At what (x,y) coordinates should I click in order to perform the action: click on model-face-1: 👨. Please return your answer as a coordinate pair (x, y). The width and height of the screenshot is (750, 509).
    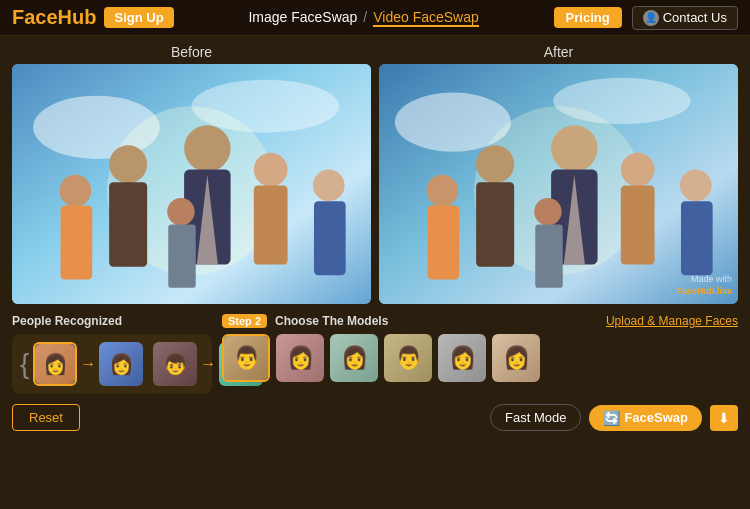
    Looking at the image, I should click on (246, 358).